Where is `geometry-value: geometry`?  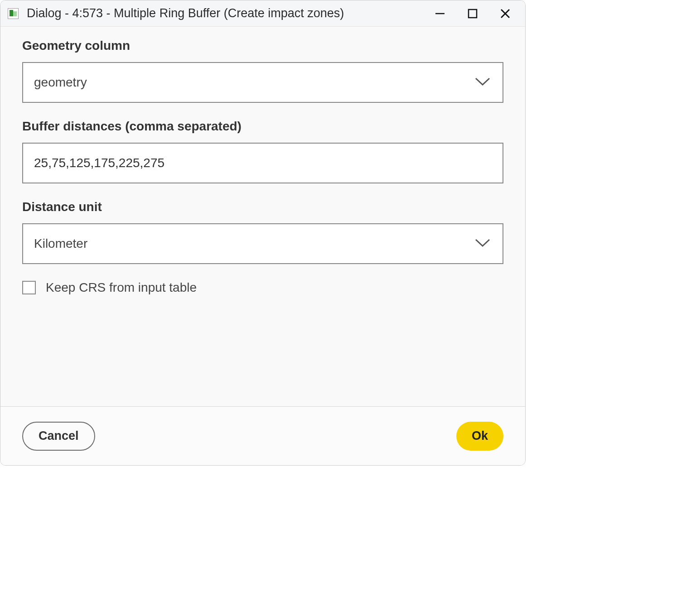
geometry-value: geometry is located at coordinates (61, 82).